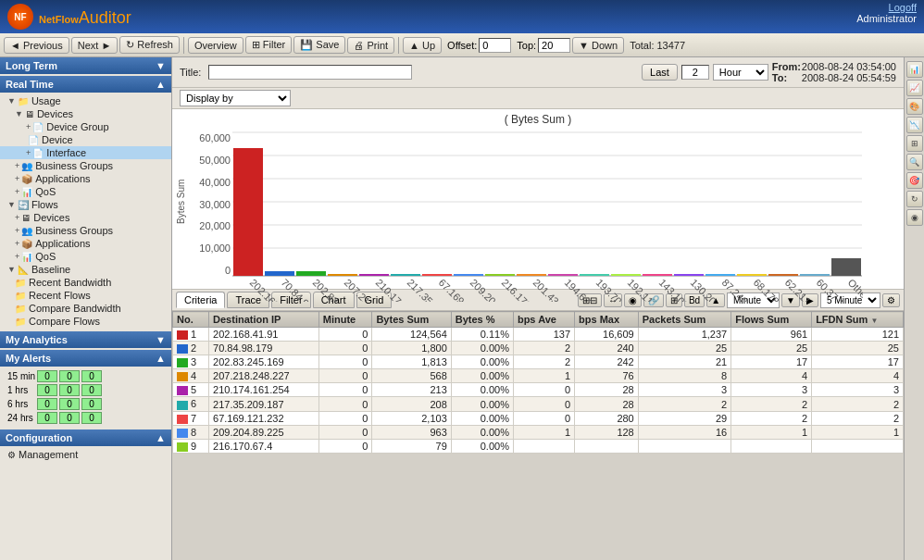 The height and width of the screenshot is (560, 924). Describe the element at coordinates (92, 404) in the screenshot. I see `alert-count3-6hrs: 0` at that location.